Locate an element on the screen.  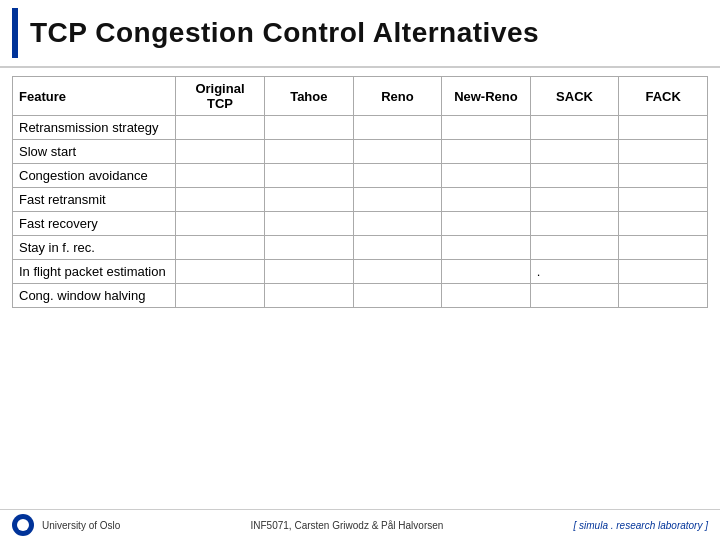
table-row: Fast retransmit is located at coordinates (360, 200).